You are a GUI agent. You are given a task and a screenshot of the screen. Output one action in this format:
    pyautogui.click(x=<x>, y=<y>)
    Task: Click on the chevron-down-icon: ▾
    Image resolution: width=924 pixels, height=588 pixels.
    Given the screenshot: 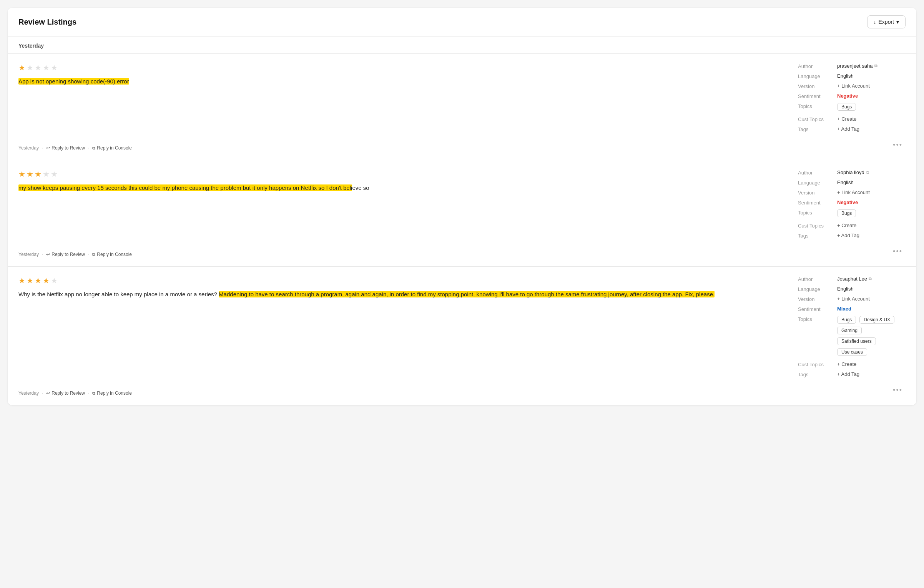 What is the action you would take?
    pyautogui.click(x=898, y=22)
    